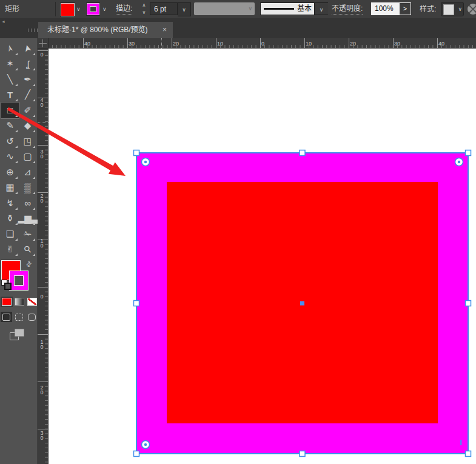 This screenshot has height=464, width=476. Describe the element at coordinates (28, 141) in the screenshot. I see `scale-tool: ◳` at that location.